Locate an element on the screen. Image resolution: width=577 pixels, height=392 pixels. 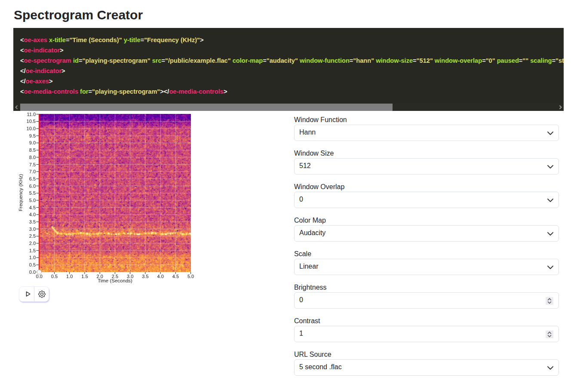
svg-text: 7.0 is located at coordinates (33, 172).